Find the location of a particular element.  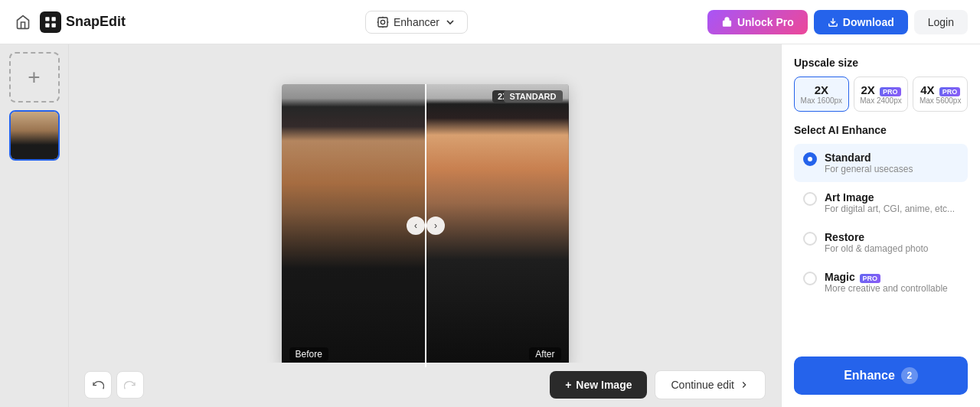

radio-art is located at coordinates (810, 199).